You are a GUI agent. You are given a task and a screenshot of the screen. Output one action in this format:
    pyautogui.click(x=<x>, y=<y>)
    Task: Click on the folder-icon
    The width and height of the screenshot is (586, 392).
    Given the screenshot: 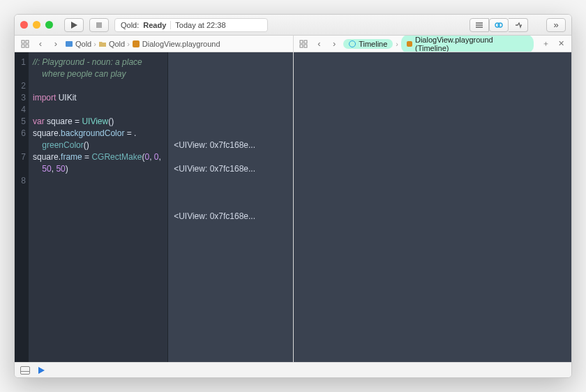 What is the action you would take?
    pyautogui.click(x=103, y=44)
    